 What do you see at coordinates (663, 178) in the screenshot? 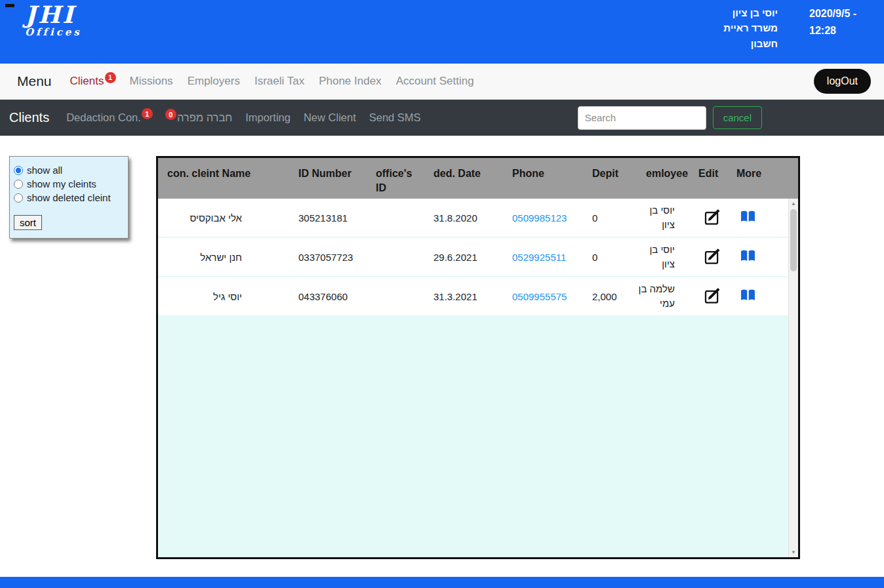
I see `col-header-employee: emloyee` at bounding box center [663, 178].